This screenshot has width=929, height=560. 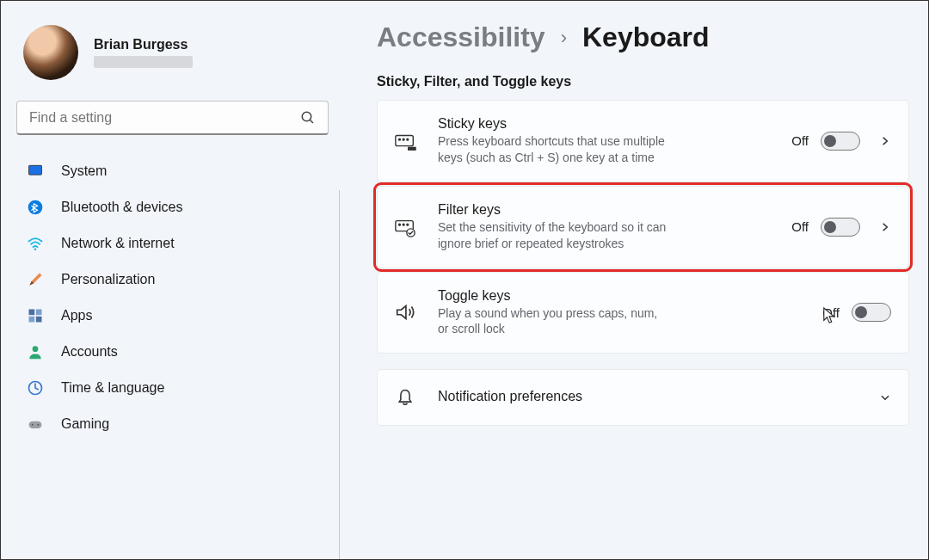 I want to click on card-notification-preferences: Notification preferences, so click(x=643, y=397).